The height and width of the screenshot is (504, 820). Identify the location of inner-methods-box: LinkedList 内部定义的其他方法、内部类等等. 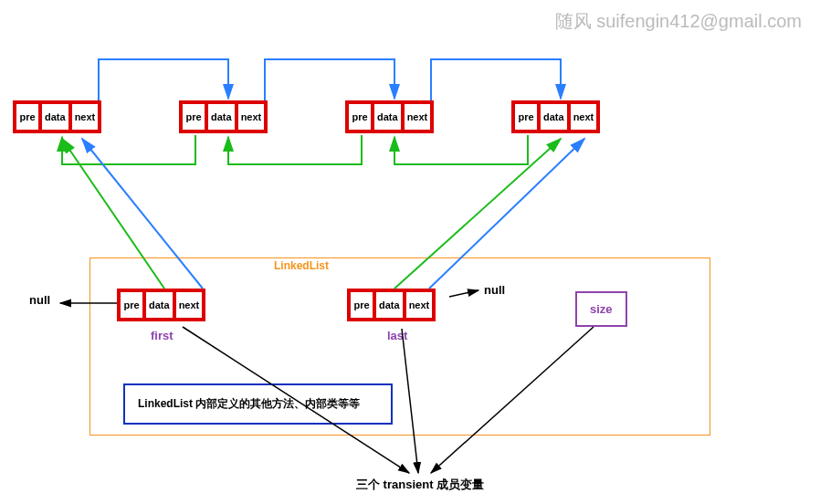
(258, 404).